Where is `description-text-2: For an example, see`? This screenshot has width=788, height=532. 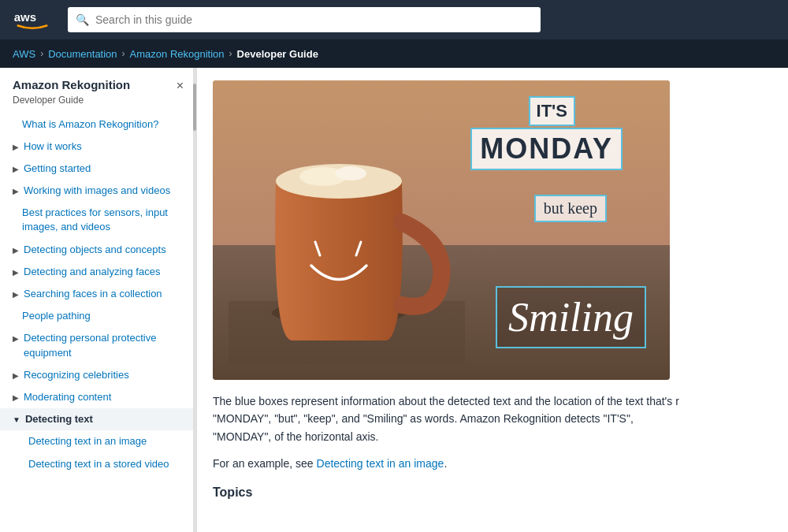
description-text-2: For an example, see is located at coordinates (263, 463).